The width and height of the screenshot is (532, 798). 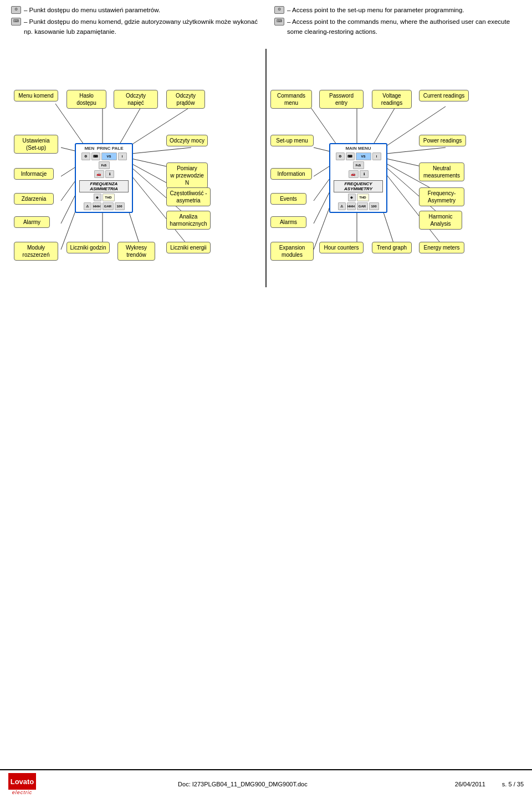 I want to click on right-center-icons3: ⚠ HHH GAR 100, so click(x=358, y=206).